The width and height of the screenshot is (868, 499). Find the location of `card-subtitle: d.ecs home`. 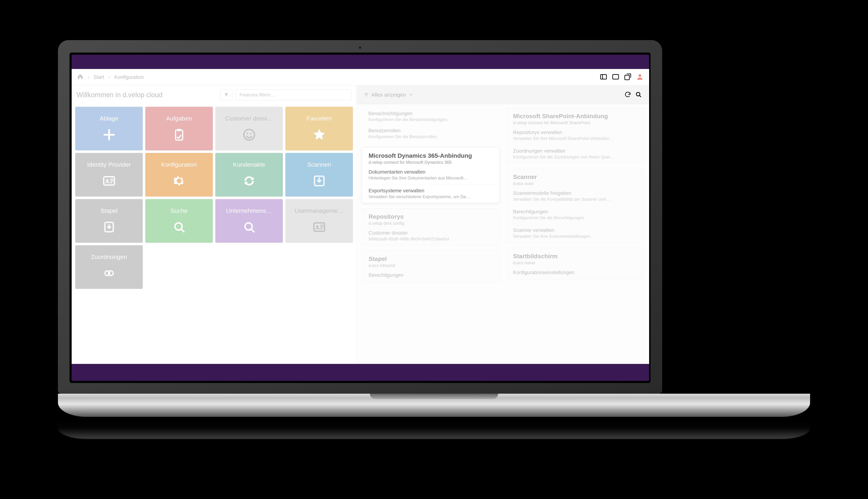

card-subtitle: d.ecs home is located at coordinates (575, 263).